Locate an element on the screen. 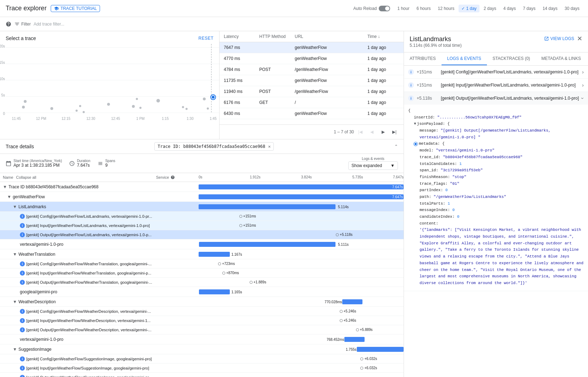 Image resolution: width=588 pixels, height=377 pixels. latency-cell: 6430 ms is located at coordinates (242, 113).